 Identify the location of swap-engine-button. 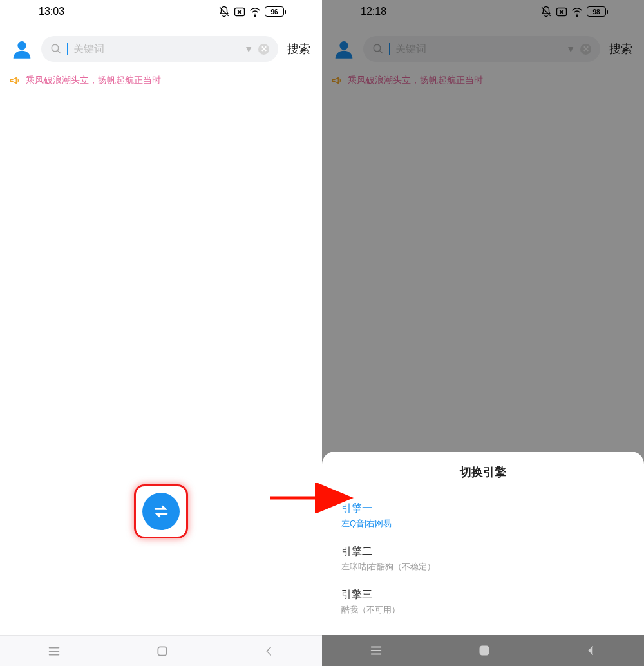
(161, 511).